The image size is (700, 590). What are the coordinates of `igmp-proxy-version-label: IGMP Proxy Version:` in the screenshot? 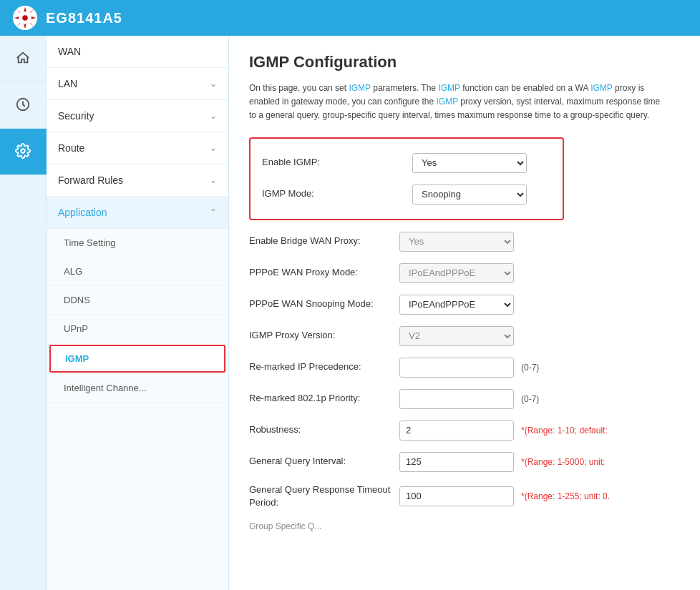 It's located at (324, 335).